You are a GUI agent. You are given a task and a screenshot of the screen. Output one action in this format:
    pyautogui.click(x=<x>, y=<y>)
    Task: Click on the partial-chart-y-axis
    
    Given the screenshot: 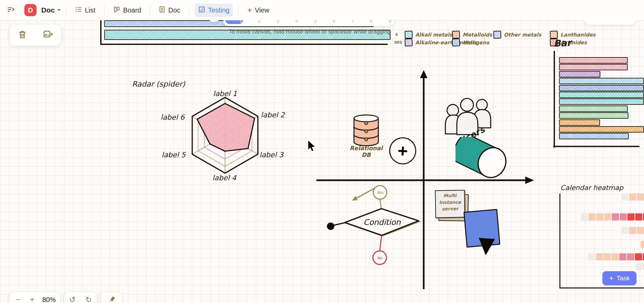 What is the action you would take?
    pyautogui.click(x=101, y=32)
    